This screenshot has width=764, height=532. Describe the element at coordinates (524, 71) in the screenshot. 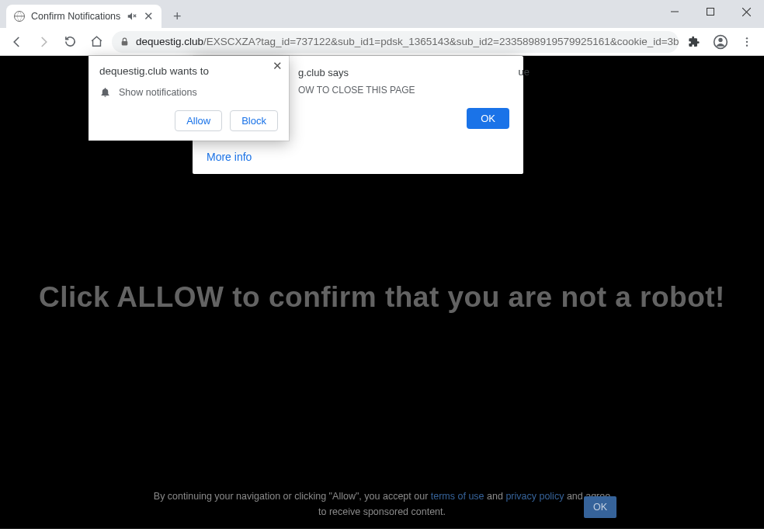

I see `alert-leak-text: ue` at that location.